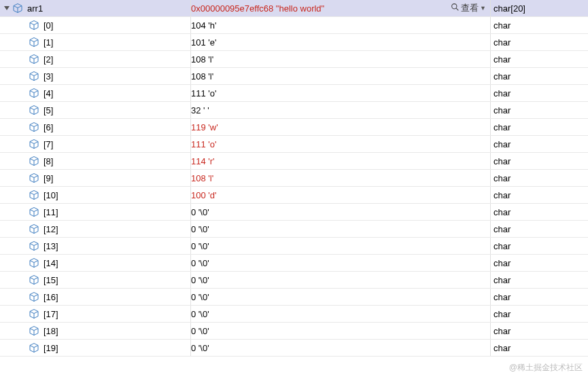 Image resolution: width=588 pixels, height=379 pixels. I want to click on variable-row: [13]0 '\0'char, so click(294, 246).